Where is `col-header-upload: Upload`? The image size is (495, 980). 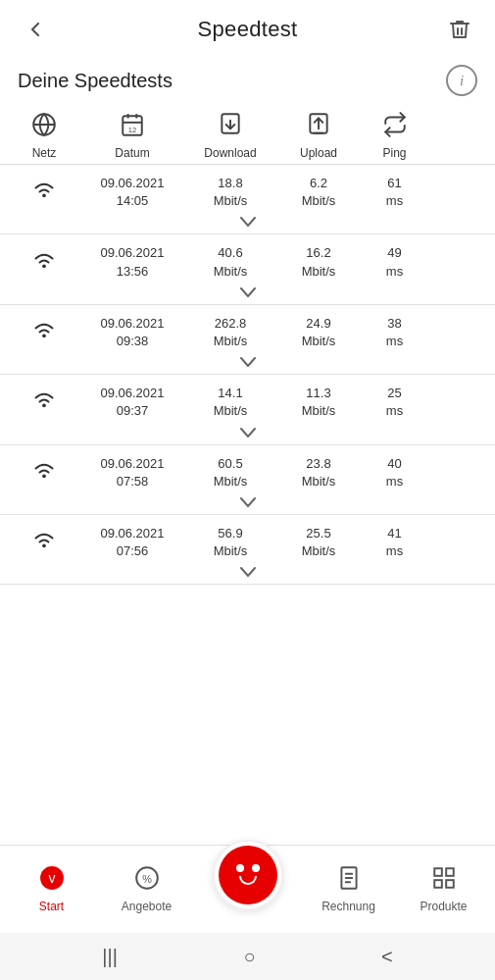 col-header-upload: Upload is located at coordinates (319, 135).